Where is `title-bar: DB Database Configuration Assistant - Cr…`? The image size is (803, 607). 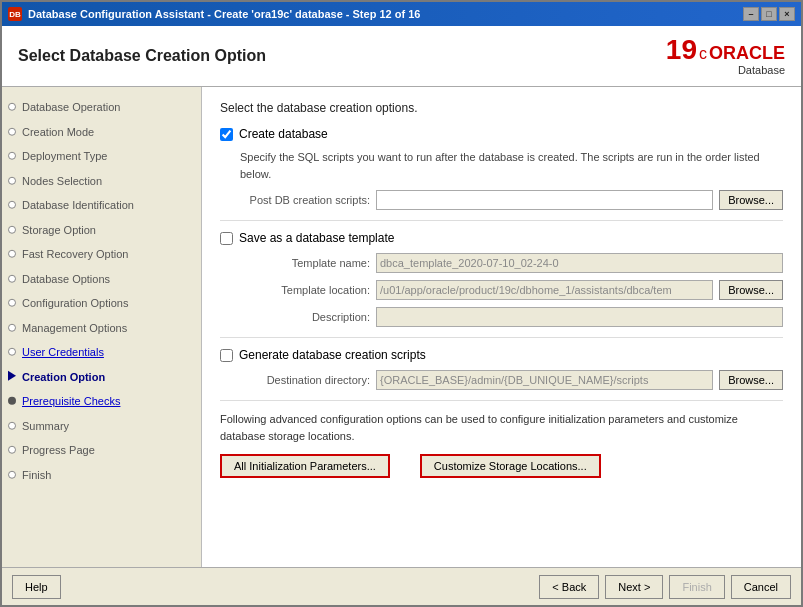
title-bar: DB Database Configuration Assistant - Cr… is located at coordinates (402, 14).